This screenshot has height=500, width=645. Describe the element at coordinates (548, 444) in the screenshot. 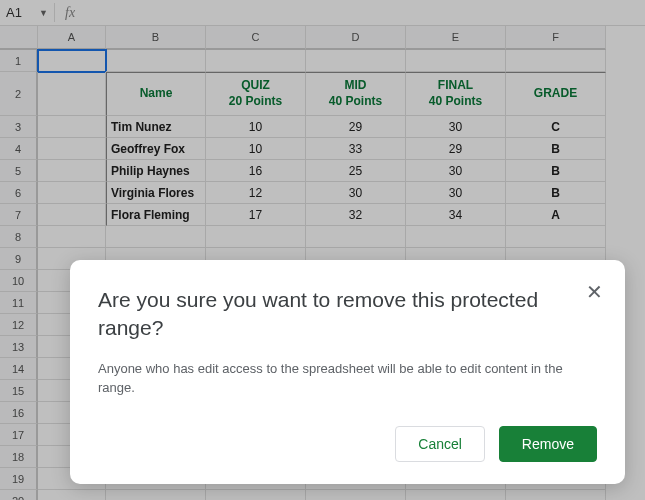

I see `remove-button: Remove` at that location.